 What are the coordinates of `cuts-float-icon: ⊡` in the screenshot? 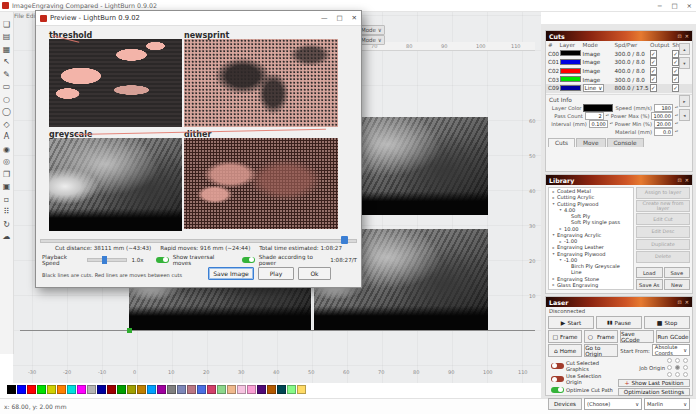 It's located at (680, 36).